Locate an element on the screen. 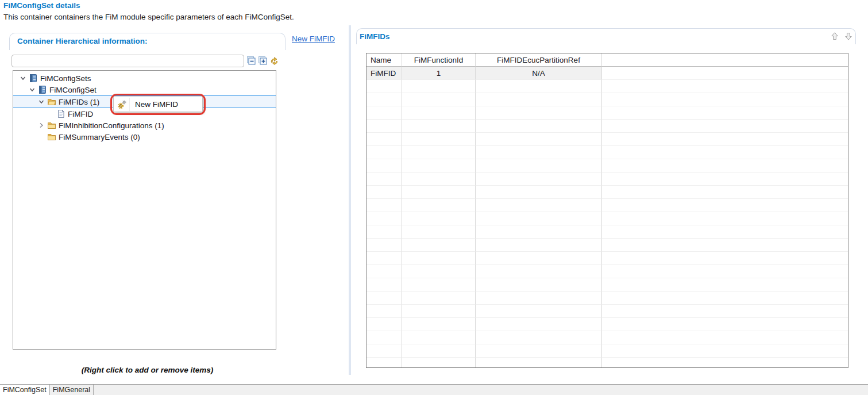 This screenshot has width=868, height=395. tree-item-fiminhibitionconfigurations-1: FiMInhibitionConfigurations (1) is located at coordinates (145, 125).